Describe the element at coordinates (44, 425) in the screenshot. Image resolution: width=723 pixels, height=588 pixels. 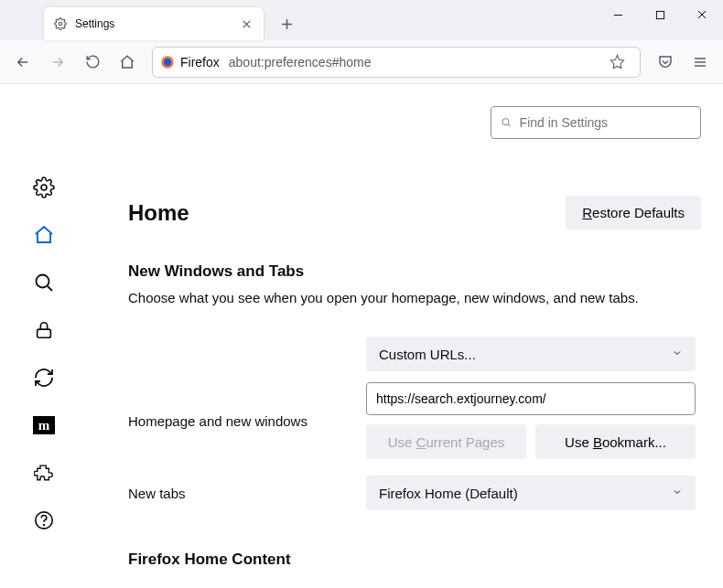
I see `sidebar-item-more: m` at that location.